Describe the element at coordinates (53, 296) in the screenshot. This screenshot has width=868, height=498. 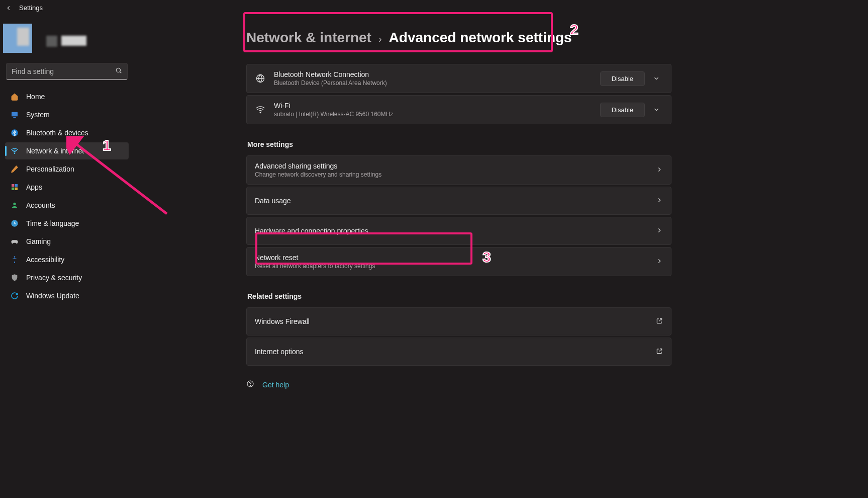
I see `sidebar-item-label: Windows Update` at that location.